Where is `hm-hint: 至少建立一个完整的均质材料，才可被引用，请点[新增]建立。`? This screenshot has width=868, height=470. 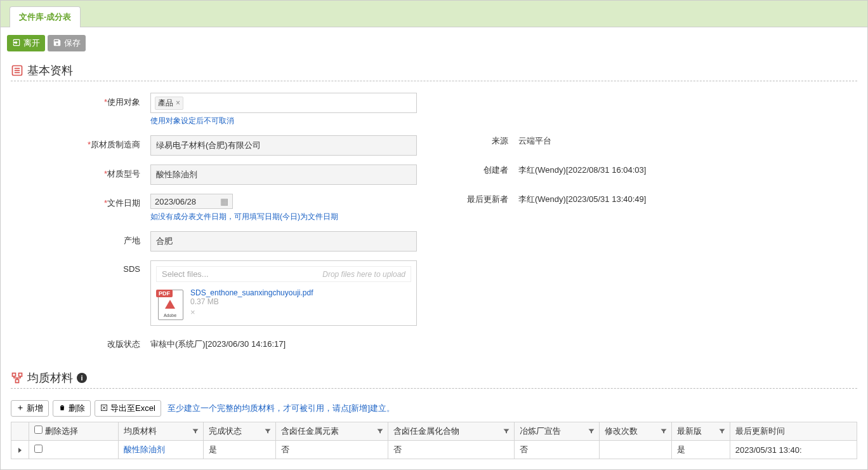 hm-hint: 至少建立一个完整的均质材料，才可被引用，请点[新增]建立。 is located at coordinates (281, 408).